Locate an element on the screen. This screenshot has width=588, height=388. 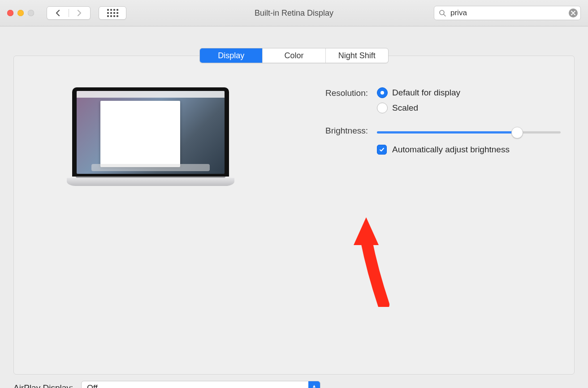
auto-brightness-label: Automatically adjust brightness is located at coordinates (451, 150).